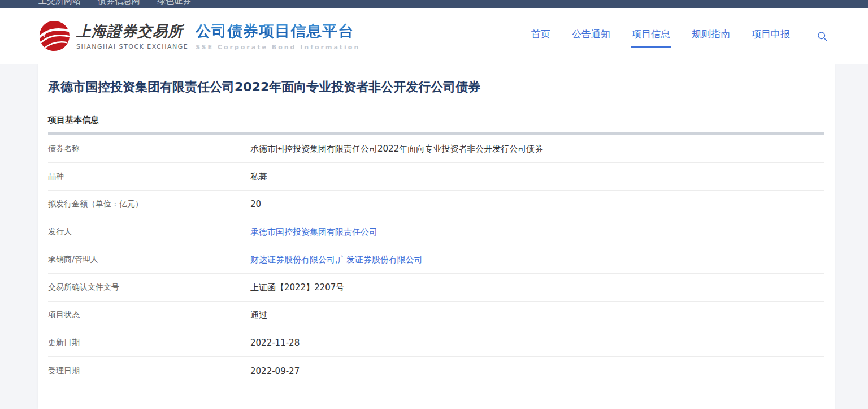  What do you see at coordinates (436, 176) in the screenshot?
I see `table-row: 品种私募` at bounding box center [436, 176].